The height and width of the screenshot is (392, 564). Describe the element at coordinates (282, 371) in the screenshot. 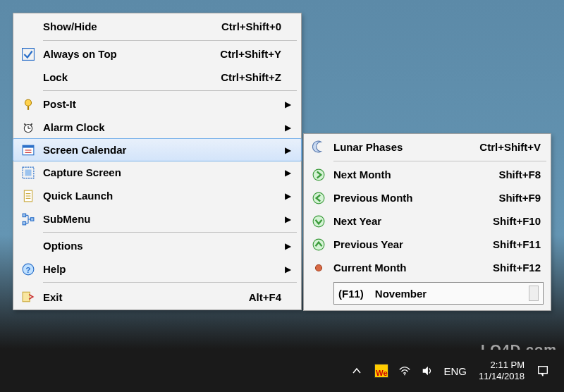

I see `taskbar: We ENG 2:11 PM 11/14/2018` at that location.